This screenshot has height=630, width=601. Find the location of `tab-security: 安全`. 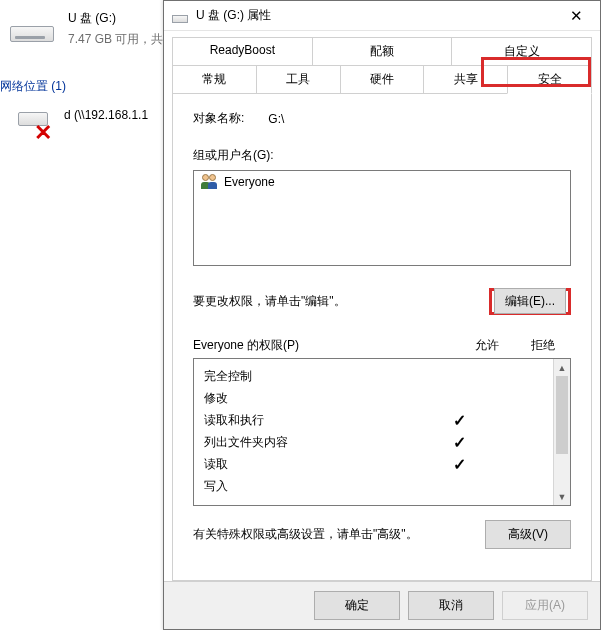

tab-security: 安全 is located at coordinates (550, 80).